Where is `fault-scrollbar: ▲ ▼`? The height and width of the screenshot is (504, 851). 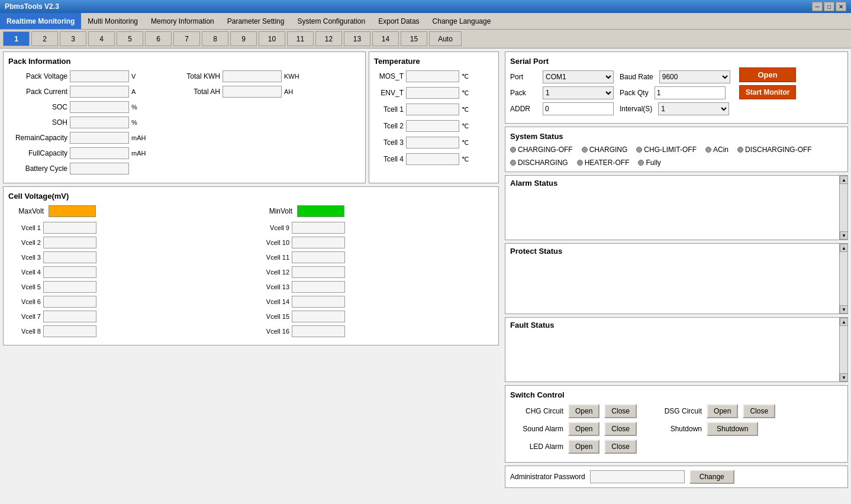 fault-scrollbar: ▲ ▼ is located at coordinates (843, 350).